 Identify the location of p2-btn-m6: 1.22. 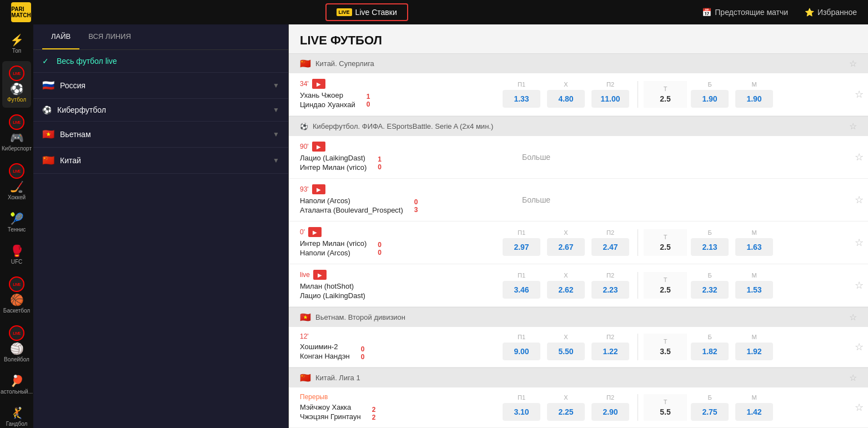
(610, 351).